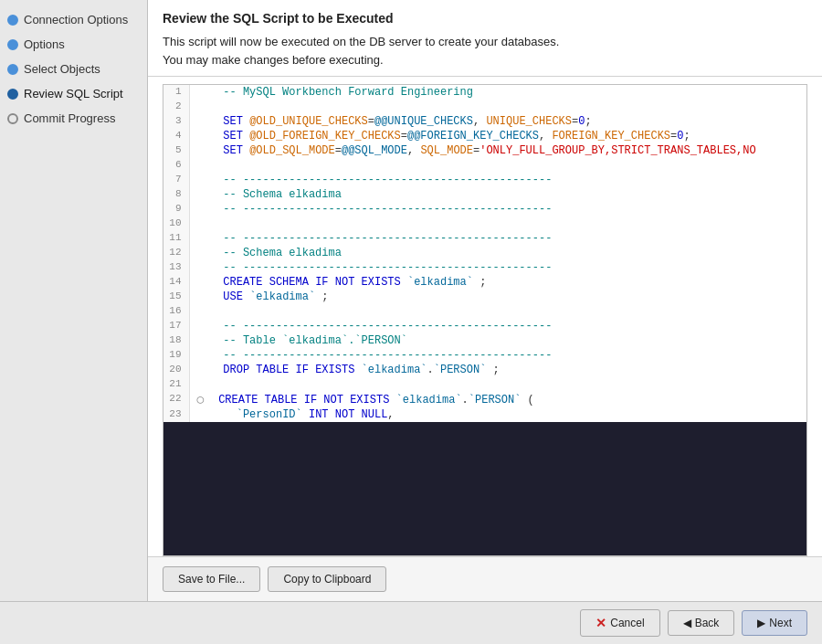  Describe the element at coordinates (485, 579) in the screenshot. I see `action-buttons-row: Save to File... Copy to Clipboard` at that location.